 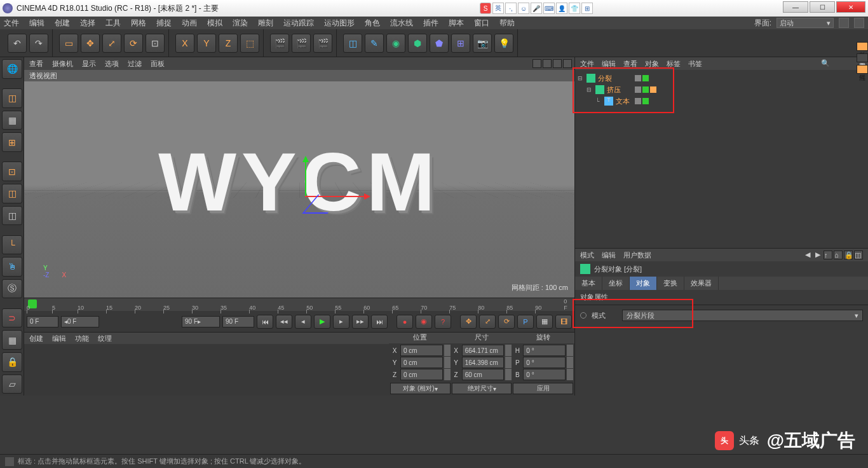 I want to click on cur-end-field: 90 F ▸, so click(x=201, y=322).